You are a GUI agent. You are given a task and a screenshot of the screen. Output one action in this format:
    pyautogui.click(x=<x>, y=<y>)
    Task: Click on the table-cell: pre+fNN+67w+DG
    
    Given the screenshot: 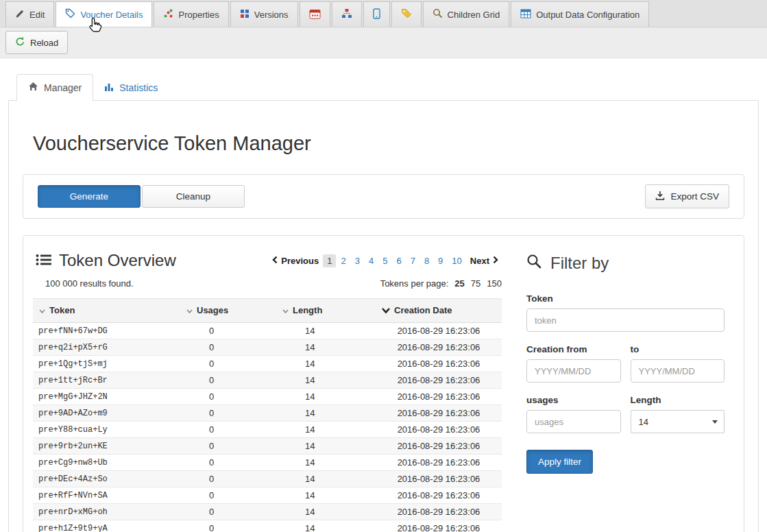 What is the action you would take?
    pyautogui.click(x=107, y=331)
    